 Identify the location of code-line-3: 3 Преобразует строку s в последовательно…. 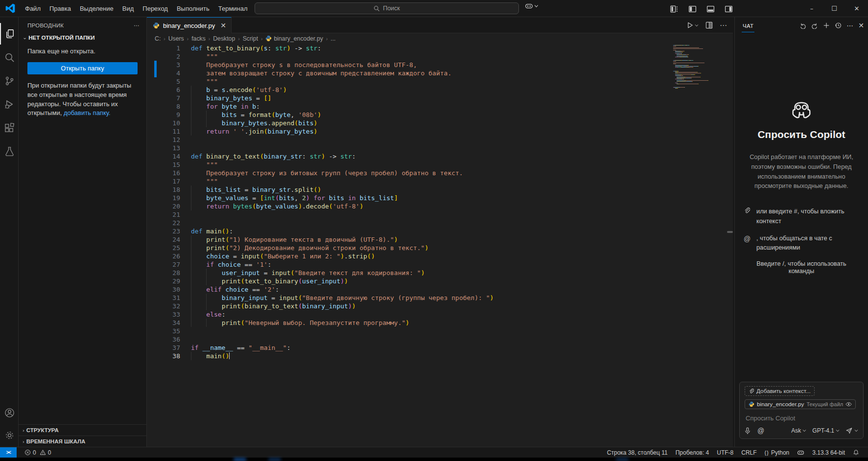
(440, 65).